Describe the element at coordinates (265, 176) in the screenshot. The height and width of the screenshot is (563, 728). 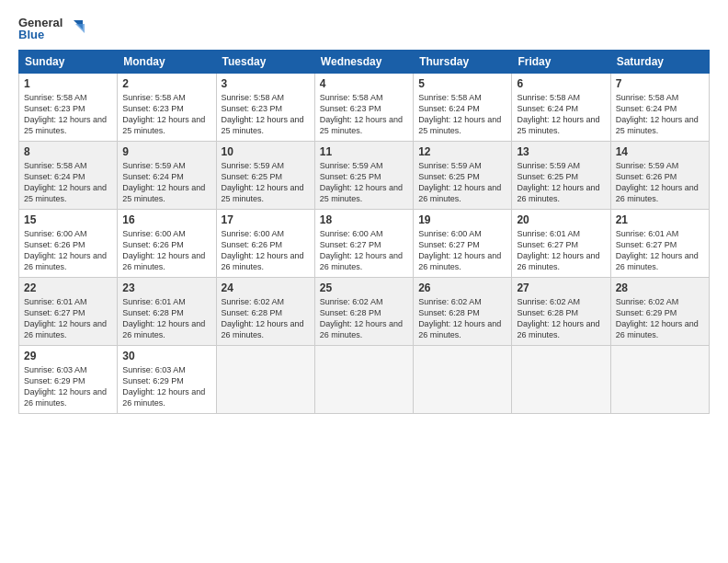
I see `table-row: 10 Sunrise: 5:59 AM Sunset: 6:25 PM Dayl…` at that location.